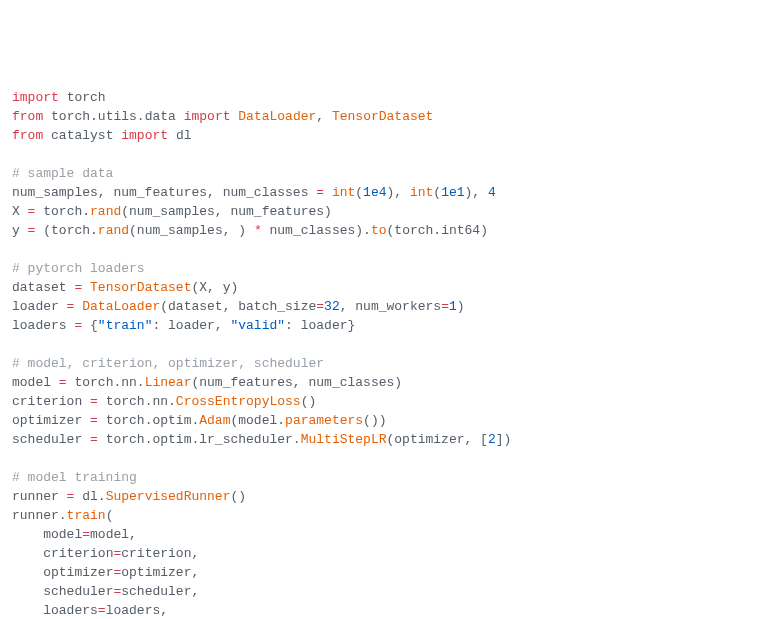  I want to click on line: runner = dl.SupervisedRunner(), so click(129, 496).